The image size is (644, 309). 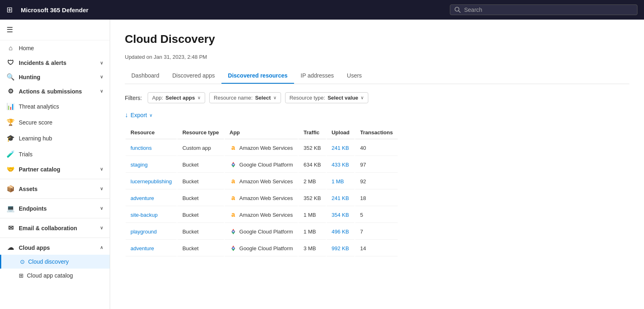 What do you see at coordinates (266, 181) in the screenshot?
I see `app-name: Amazon Web Services` at bounding box center [266, 181].